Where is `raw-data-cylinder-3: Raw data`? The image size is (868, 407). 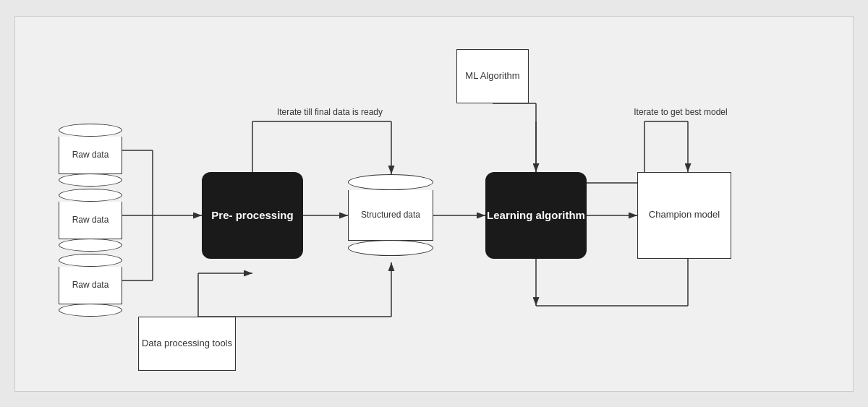 raw-data-cylinder-3: Raw data is located at coordinates (90, 285).